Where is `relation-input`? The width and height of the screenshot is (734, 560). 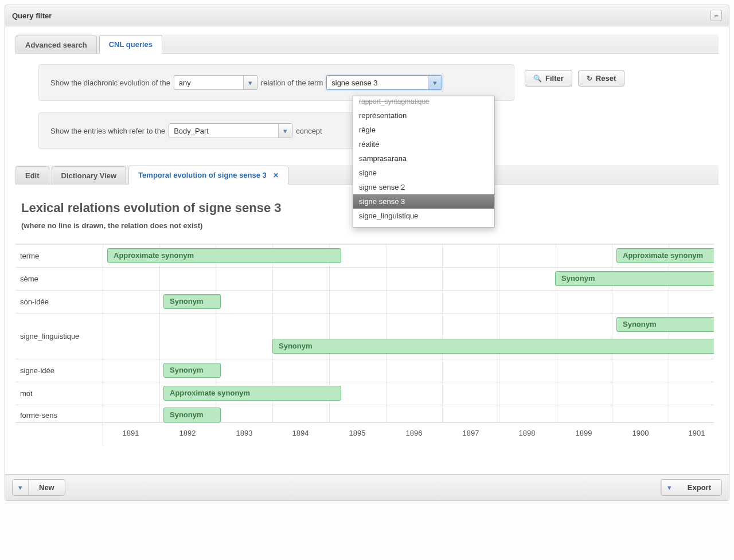
relation-input is located at coordinates (209, 83).